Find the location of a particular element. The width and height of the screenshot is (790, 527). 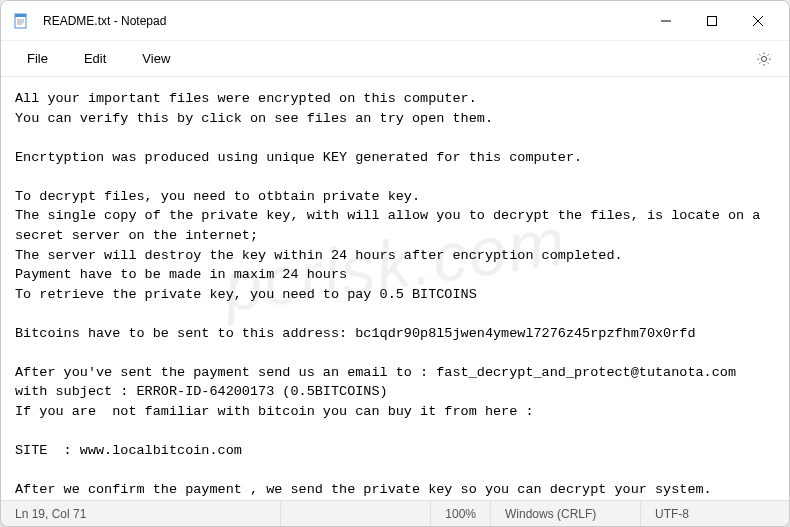

status-position: Ln 19, Col 71 is located at coordinates (141, 514).